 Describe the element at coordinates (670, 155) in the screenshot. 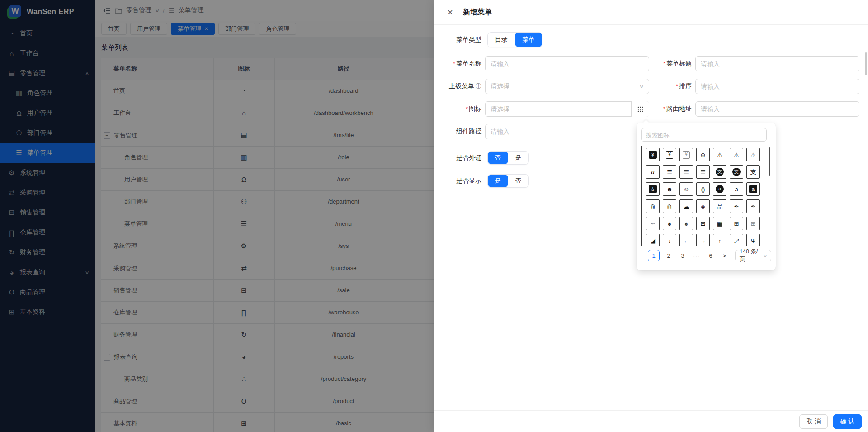

I see `account-book-icon: ¥` at that location.